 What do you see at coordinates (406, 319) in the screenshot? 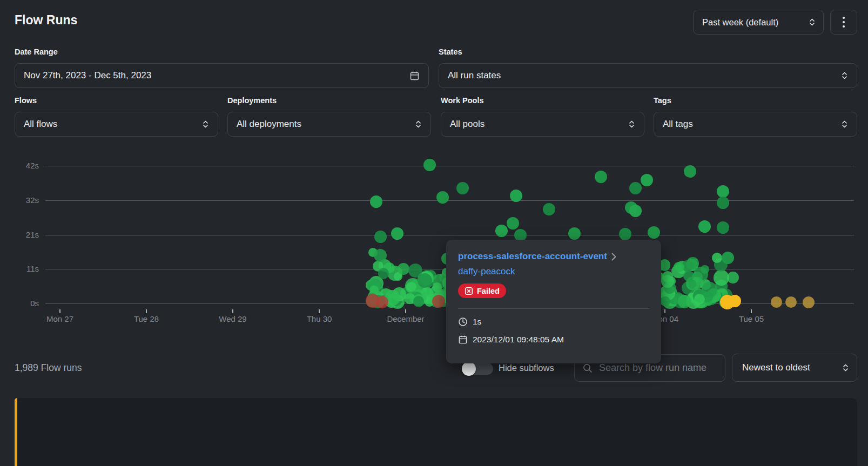
I see `x-tick-label: December` at bounding box center [406, 319].